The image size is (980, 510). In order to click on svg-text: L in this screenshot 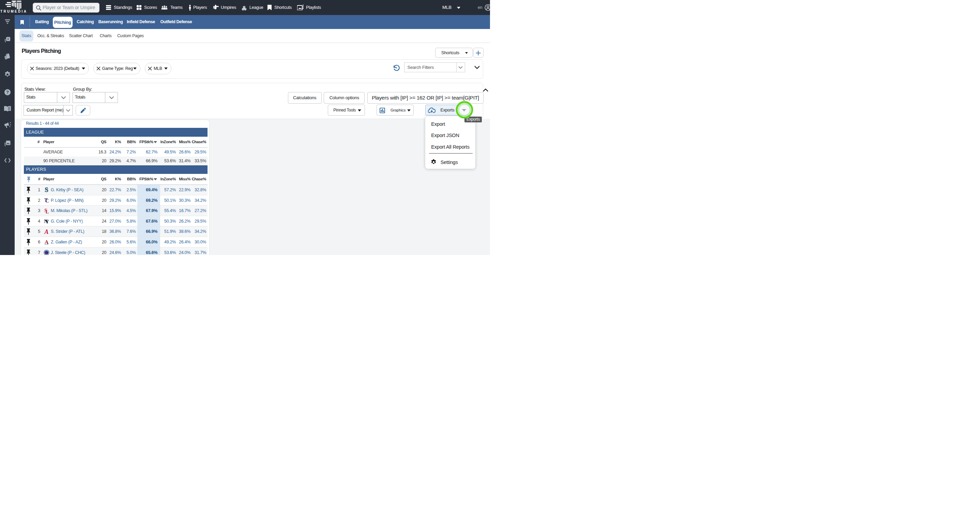, I will do `click(47, 212)`.